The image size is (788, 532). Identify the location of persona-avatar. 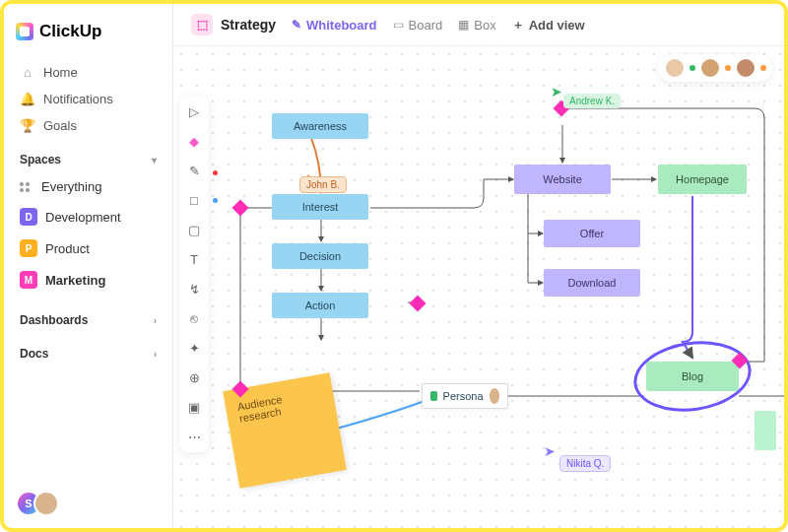
(494, 396).